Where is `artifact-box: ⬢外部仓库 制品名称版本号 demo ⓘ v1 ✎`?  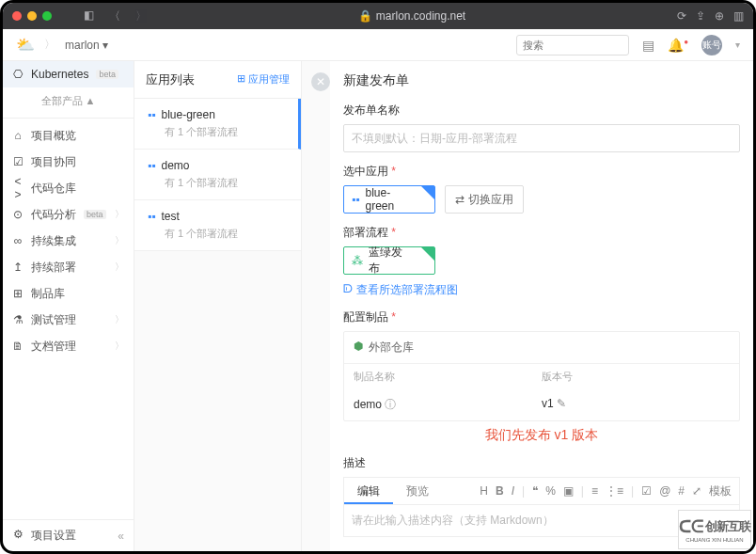 artifact-box: ⬢外部仓库 制品名称版本号 demo ⓘ v1 ✎ is located at coordinates (542, 376).